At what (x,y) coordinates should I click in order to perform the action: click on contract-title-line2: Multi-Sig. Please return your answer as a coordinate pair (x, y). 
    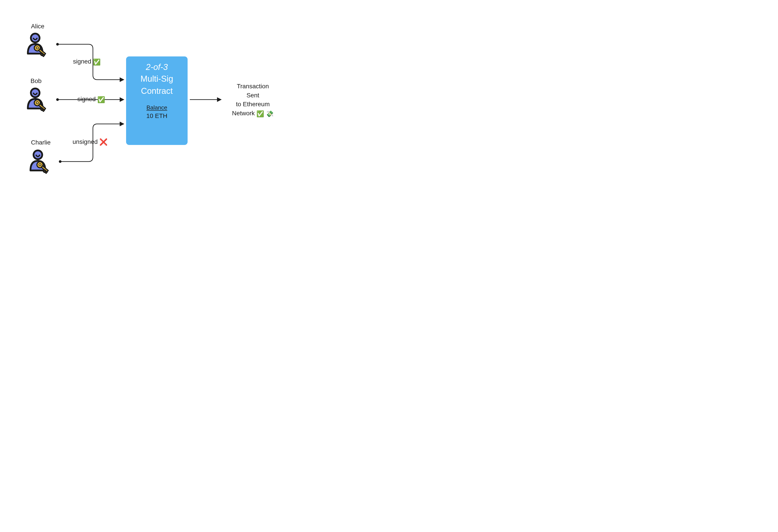
    Looking at the image, I should click on (157, 79).